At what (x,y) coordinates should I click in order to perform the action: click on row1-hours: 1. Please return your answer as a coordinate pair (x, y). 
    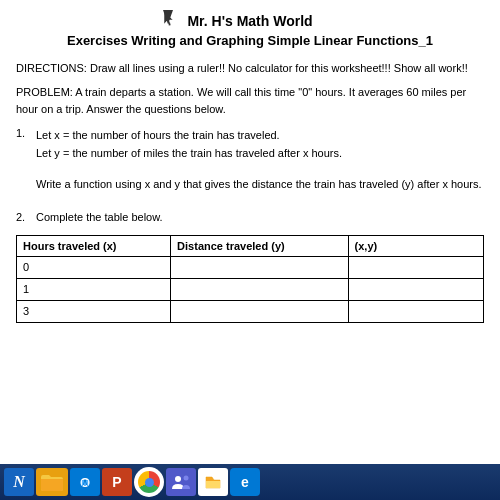
    Looking at the image, I should click on (94, 289).